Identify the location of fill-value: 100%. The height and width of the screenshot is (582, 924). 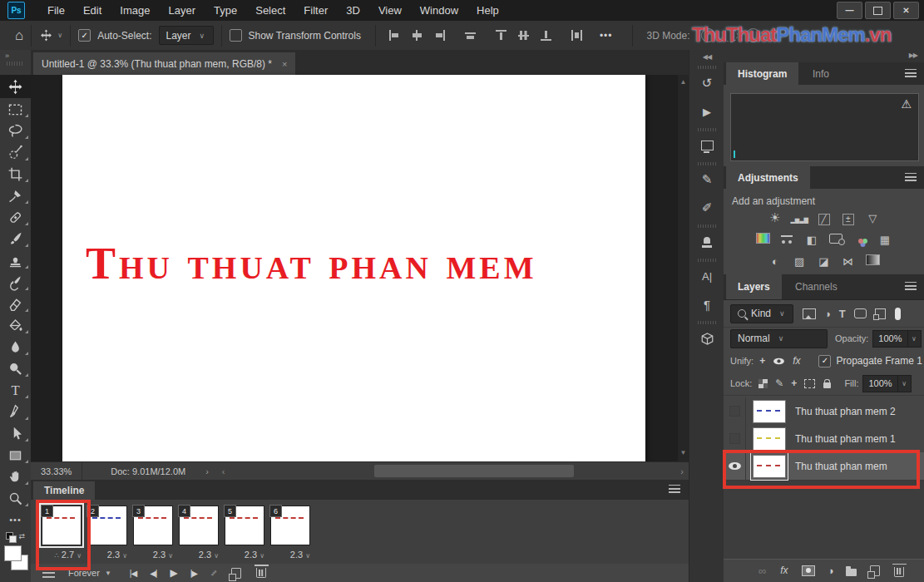
(880, 384).